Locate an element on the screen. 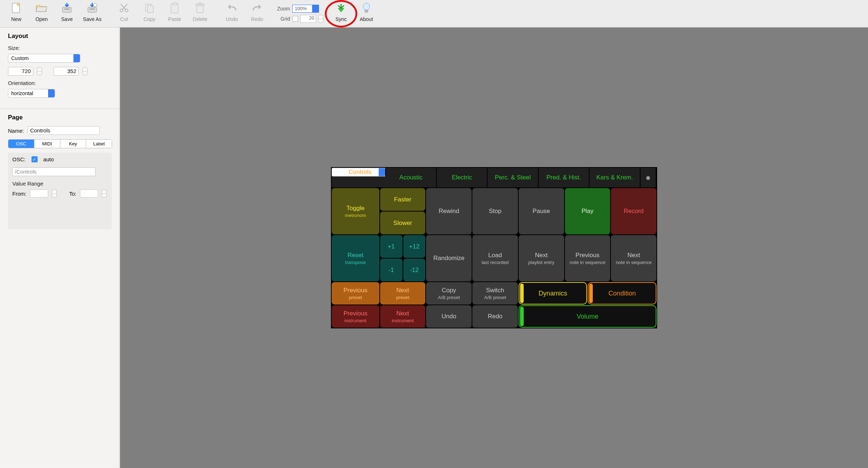 This screenshot has width=868, height=468. grid-size-input: 20 is located at coordinates (308, 19).